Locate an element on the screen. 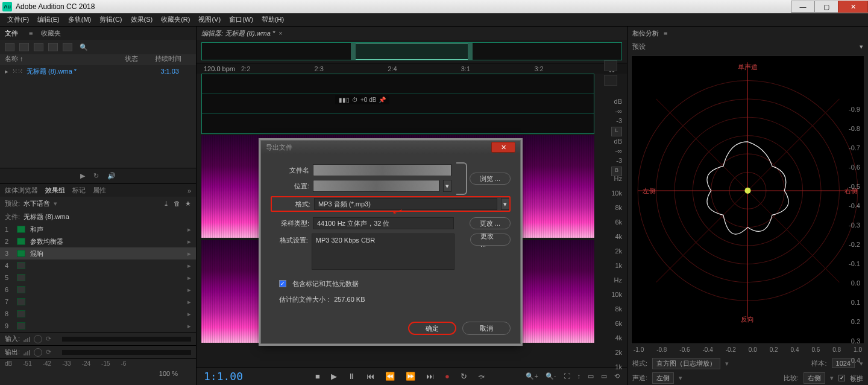 The height and width of the screenshot is (385, 868). record-button: ● is located at coordinates (447, 377).